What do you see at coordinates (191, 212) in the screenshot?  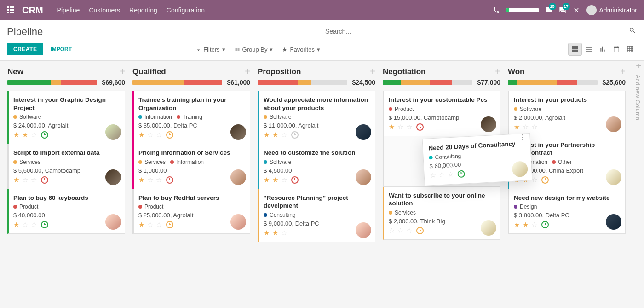 I see `kanban-card: Plan to buy RedHat serversProduct$ 25,00…` at bounding box center [191, 212].